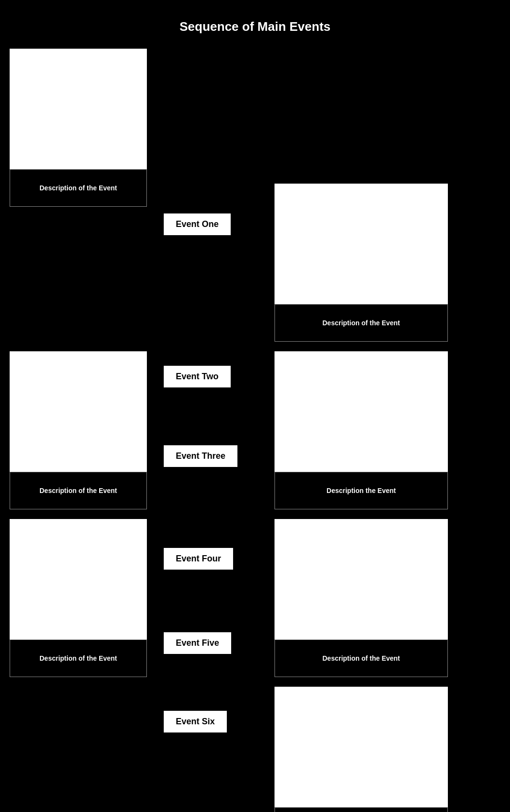 The height and width of the screenshot is (812, 510). What do you see at coordinates (198, 559) in the screenshot?
I see `event-four-label: Event Four` at bounding box center [198, 559].